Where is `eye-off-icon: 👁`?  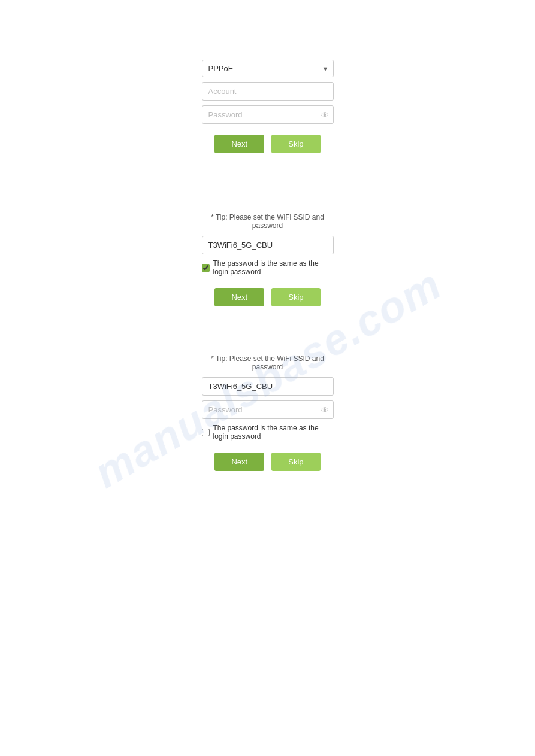 eye-off-icon: 👁 is located at coordinates (325, 115).